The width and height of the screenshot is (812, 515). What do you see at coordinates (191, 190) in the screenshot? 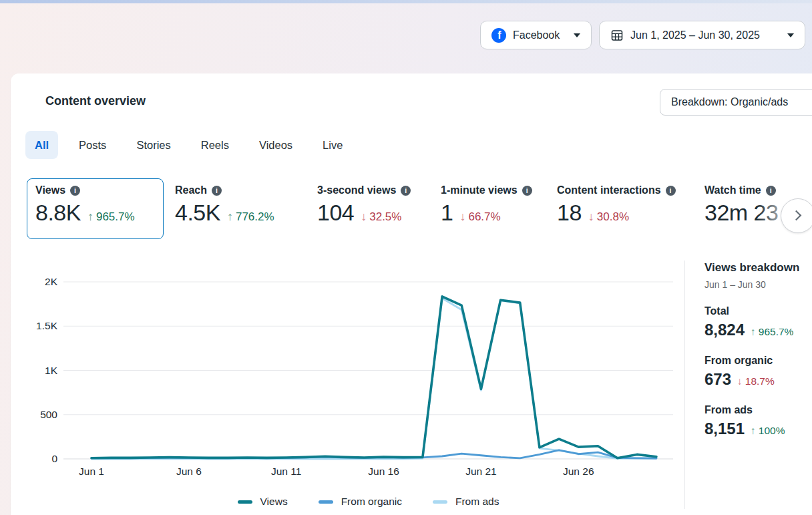
I see `metric-label: Reach` at bounding box center [191, 190].